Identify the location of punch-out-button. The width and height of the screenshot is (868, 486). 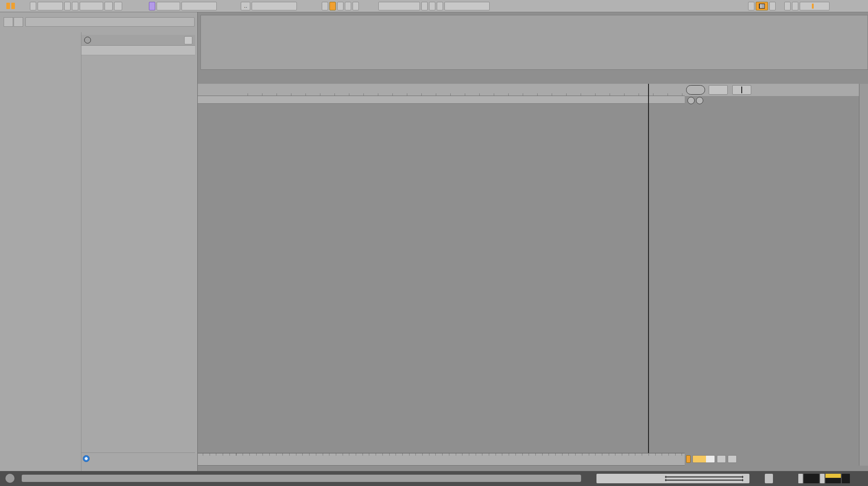
(440, 6).